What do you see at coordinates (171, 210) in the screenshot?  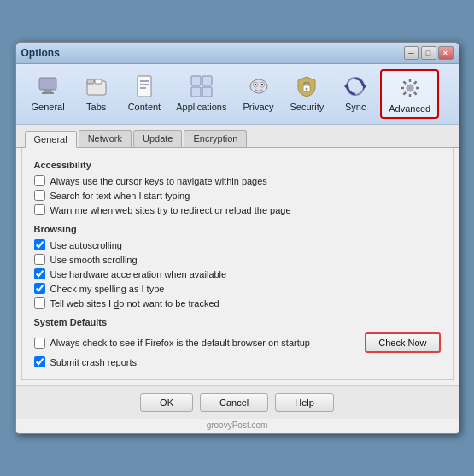 I see `warn-redirect-label: Warn me when web sites try to redirect o…` at bounding box center [171, 210].